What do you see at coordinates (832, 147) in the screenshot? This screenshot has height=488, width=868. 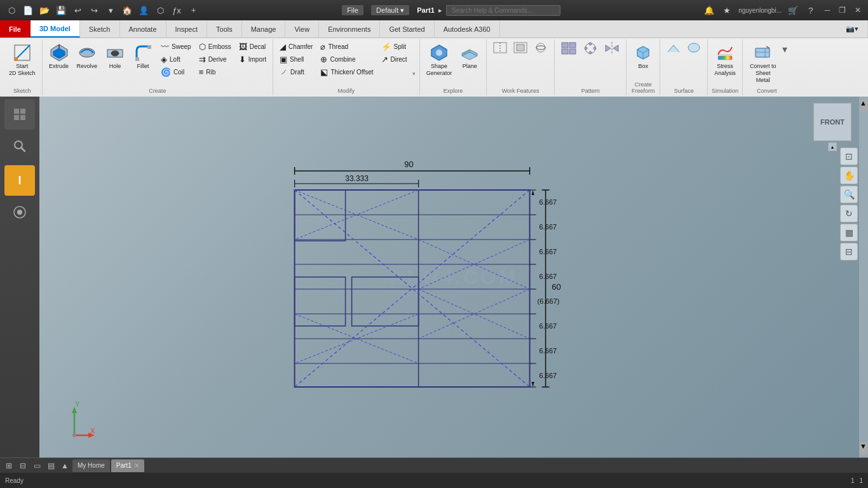 I see `view-cube-nav-up: ▲` at bounding box center [832, 147].